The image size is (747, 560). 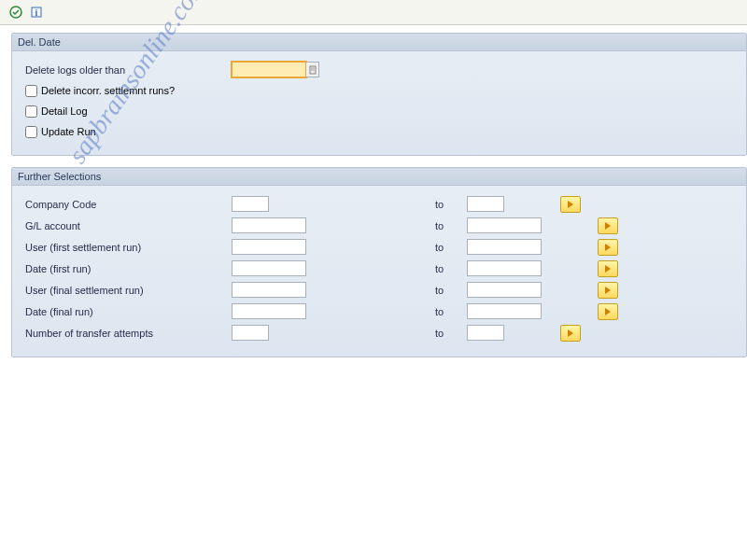 What do you see at coordinates (486, 203) in the screenshot?
I see `company-code-to` at bounding box center [486, 203].